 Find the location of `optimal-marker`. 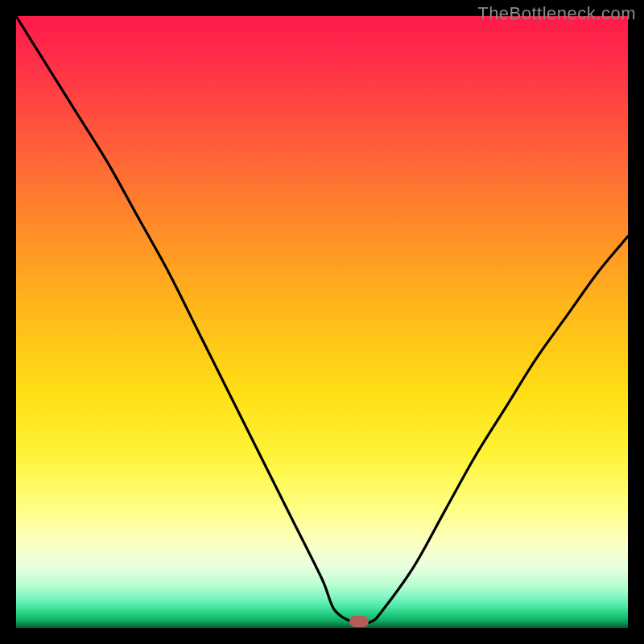

optimal-marker is located at coordinates (359, 621).